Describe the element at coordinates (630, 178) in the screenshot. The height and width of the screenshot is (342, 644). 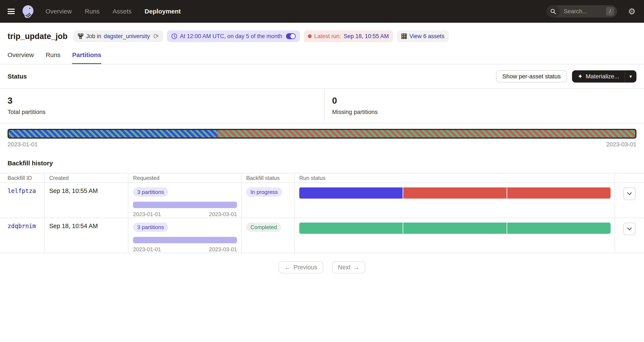
I see `col-actions` at that location.